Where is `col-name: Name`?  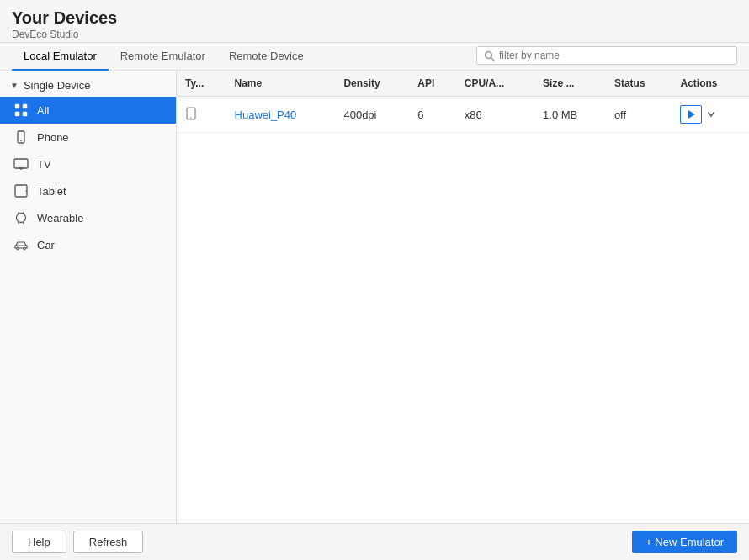 col-name: Name is located at coordinates (281, 84).